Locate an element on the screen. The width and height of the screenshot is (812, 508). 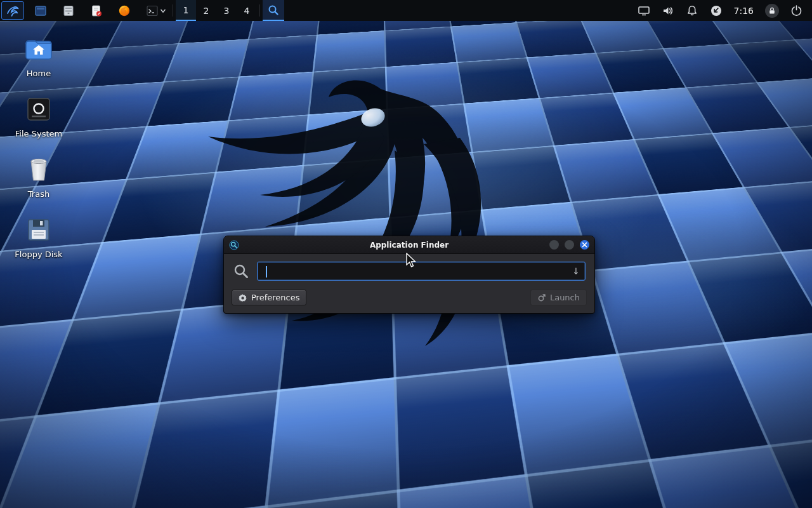
display-icon is located at coordinates (644, 11).